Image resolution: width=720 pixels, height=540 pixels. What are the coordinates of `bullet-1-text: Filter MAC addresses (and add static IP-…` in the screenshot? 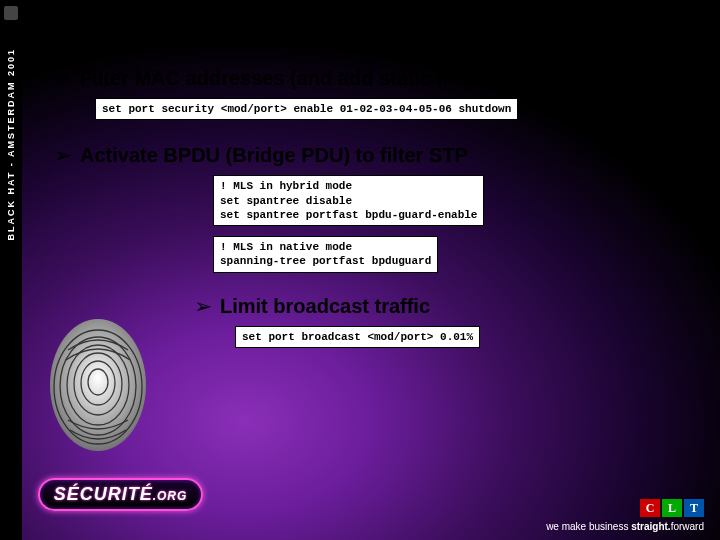 It's located at (310, 78).